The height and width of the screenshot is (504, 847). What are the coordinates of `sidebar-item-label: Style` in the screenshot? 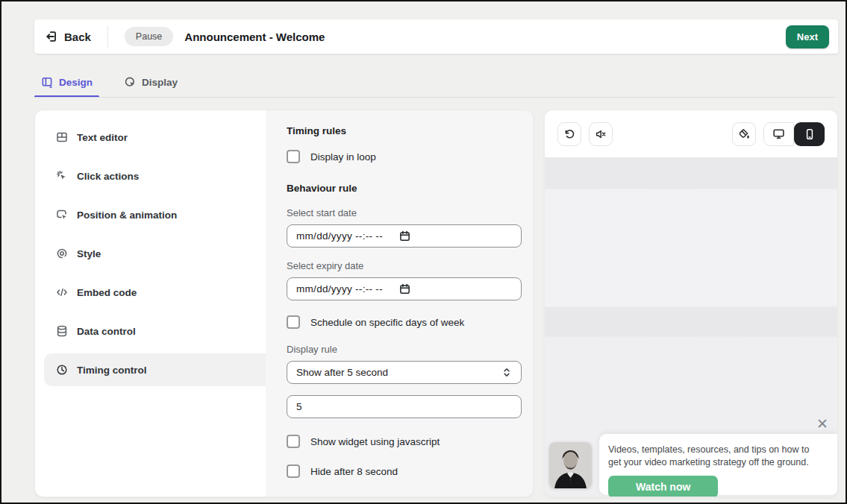 It's located at (89, 253).